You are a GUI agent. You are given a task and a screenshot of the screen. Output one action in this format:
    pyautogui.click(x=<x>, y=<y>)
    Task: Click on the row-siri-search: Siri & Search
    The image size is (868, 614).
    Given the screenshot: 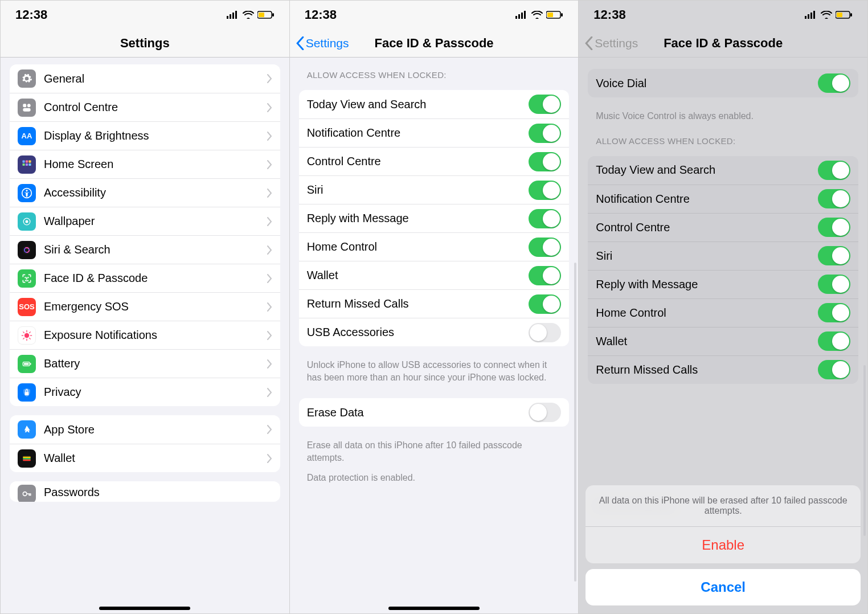 What is the action you would take?
    pyautogui.click(x=145, y=249)
    